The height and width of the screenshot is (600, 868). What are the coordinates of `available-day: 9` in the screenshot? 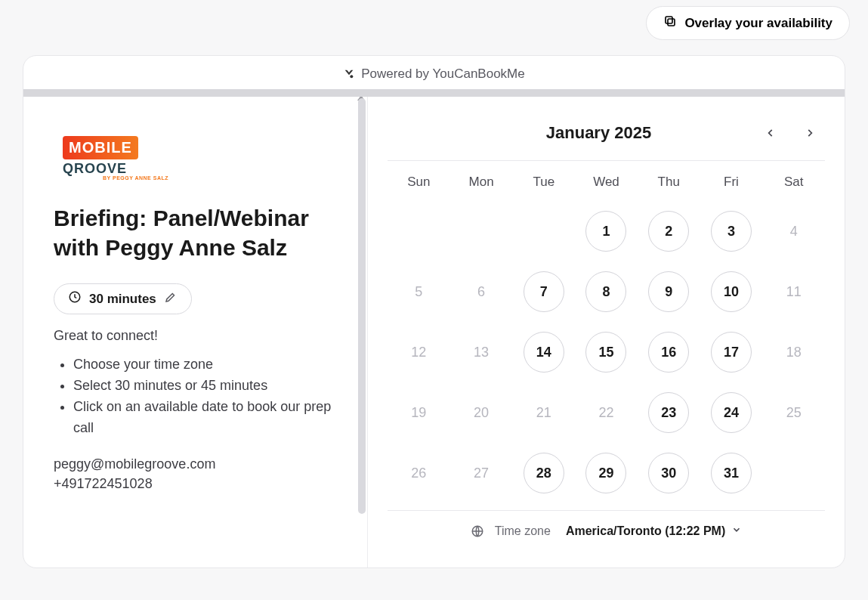 It's located at (669, 292).